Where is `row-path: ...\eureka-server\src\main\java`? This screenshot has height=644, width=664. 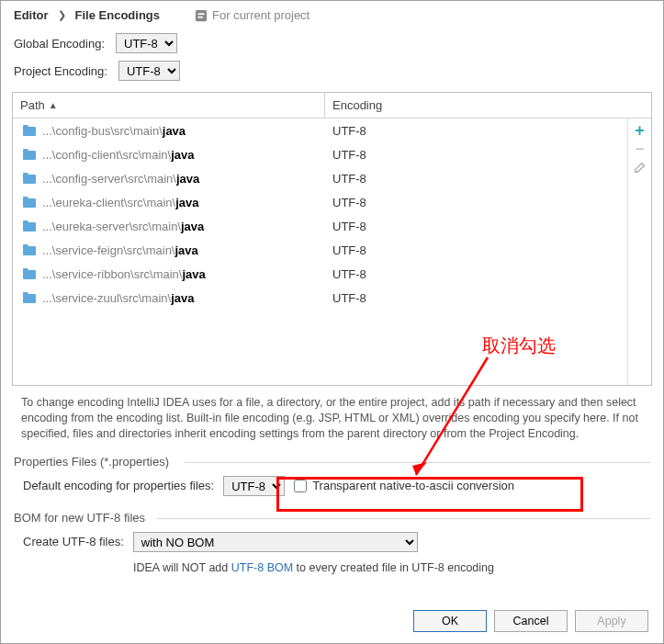 row-path: ...\eureka-server\src\main\java is located at coordinates (169, 226).